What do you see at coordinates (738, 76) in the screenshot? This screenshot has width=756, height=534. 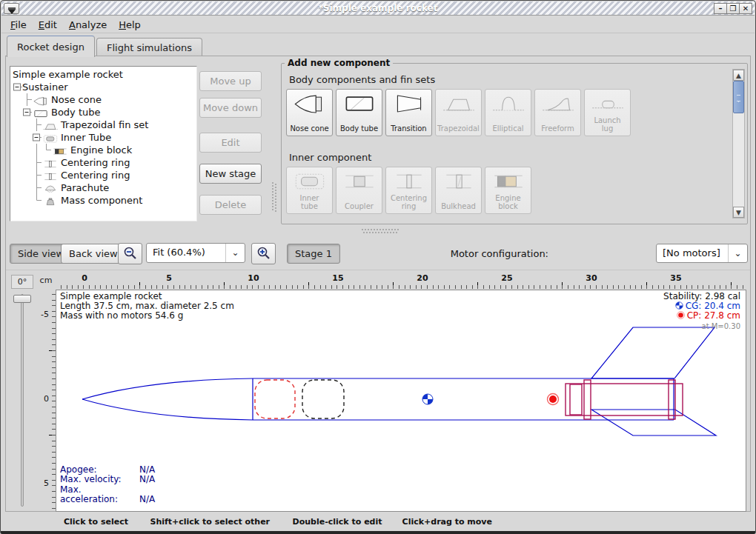 I see `scroll-up-icon: ▲` at bounding box center [738, 76].